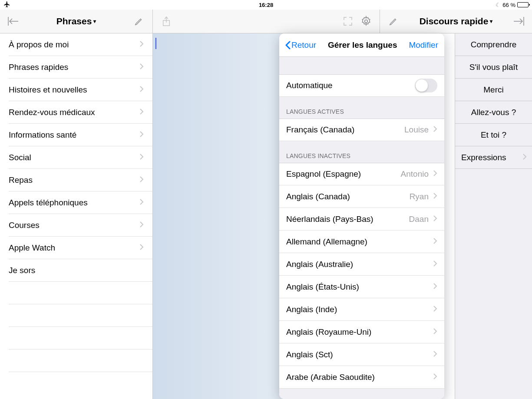 The image size is (532, 399). Describe the element at coordinates (81, 135) in the screenshot. I see `sidebar-item: Informations santé` at that location.